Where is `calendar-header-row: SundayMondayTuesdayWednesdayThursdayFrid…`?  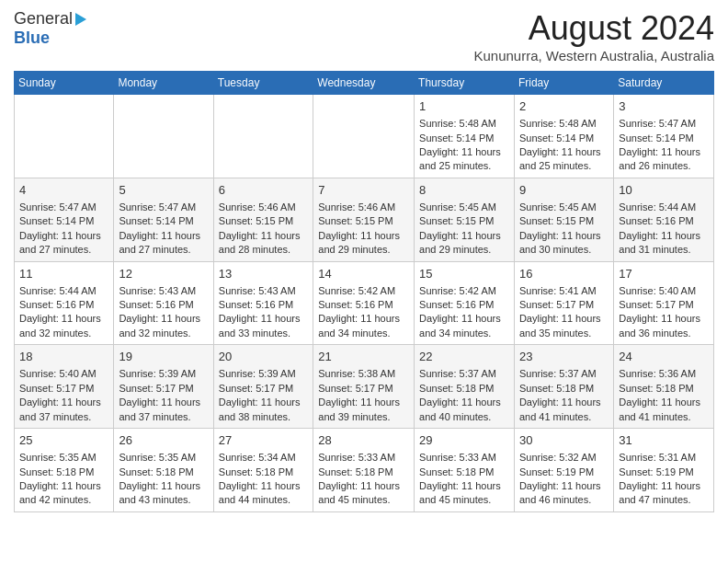 calendar-header-row: SundayMondayTuesdayWednesdayThursdayFrid… is located at coordinates (364, 83).